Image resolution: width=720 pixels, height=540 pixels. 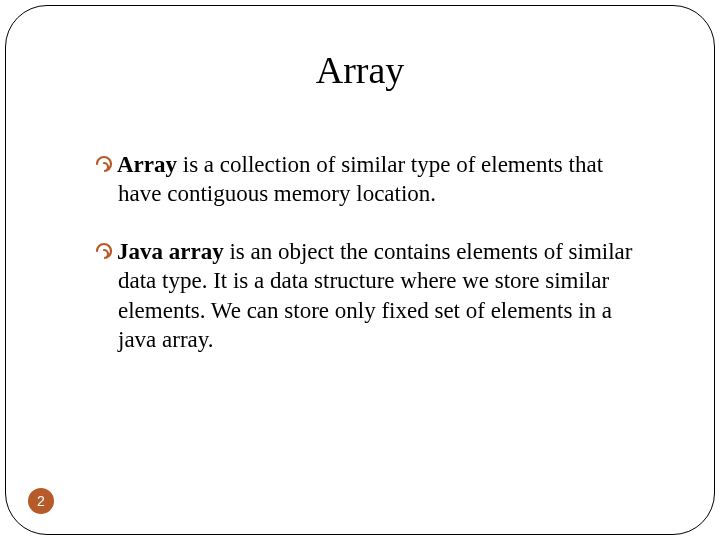 What do you see at coordinates (170, 252) in the screenshot?
I see `bullet-lead: Java array` at bounding box center [170, 252].